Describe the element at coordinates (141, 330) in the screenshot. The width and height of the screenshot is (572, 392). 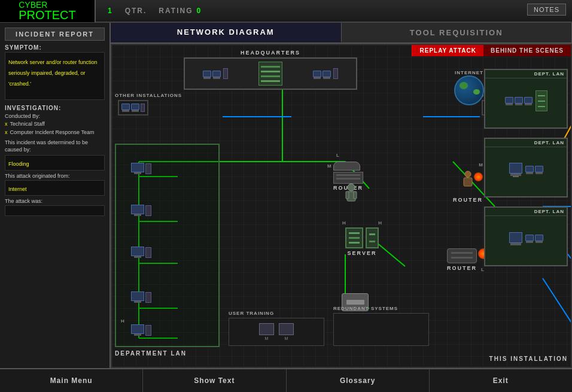
I see `dept-pc-row5` at that location.